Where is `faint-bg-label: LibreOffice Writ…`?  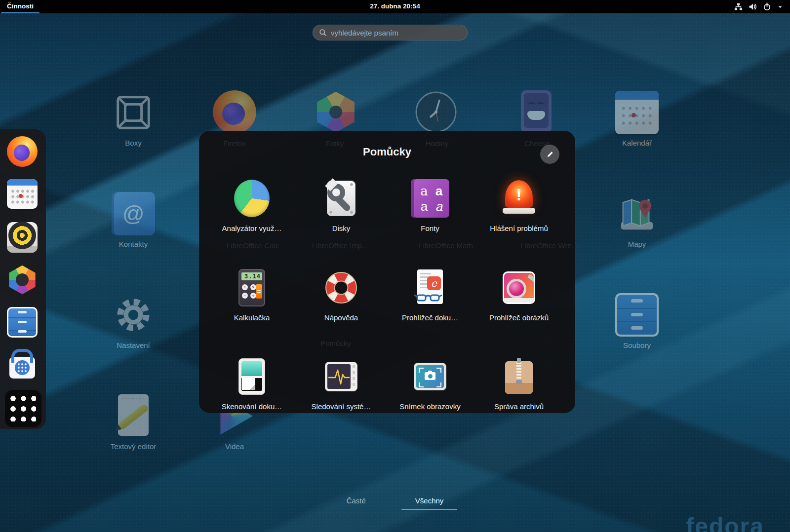 faint-bg-label: LibreOffice Writ… is located at coordinates (550, 246).